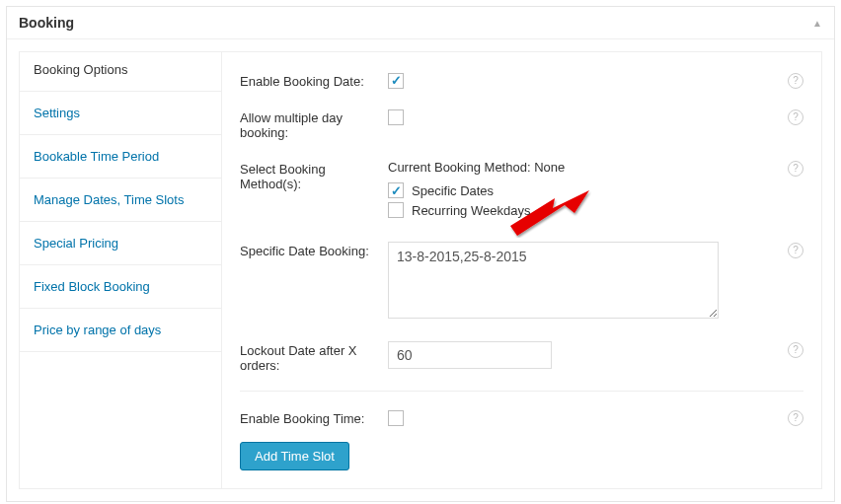  What do you see at coordinates (294, 456) in the screenshot?
I see `add-time-slot-button: Add Time Slot` at bounding box center [294, 456].